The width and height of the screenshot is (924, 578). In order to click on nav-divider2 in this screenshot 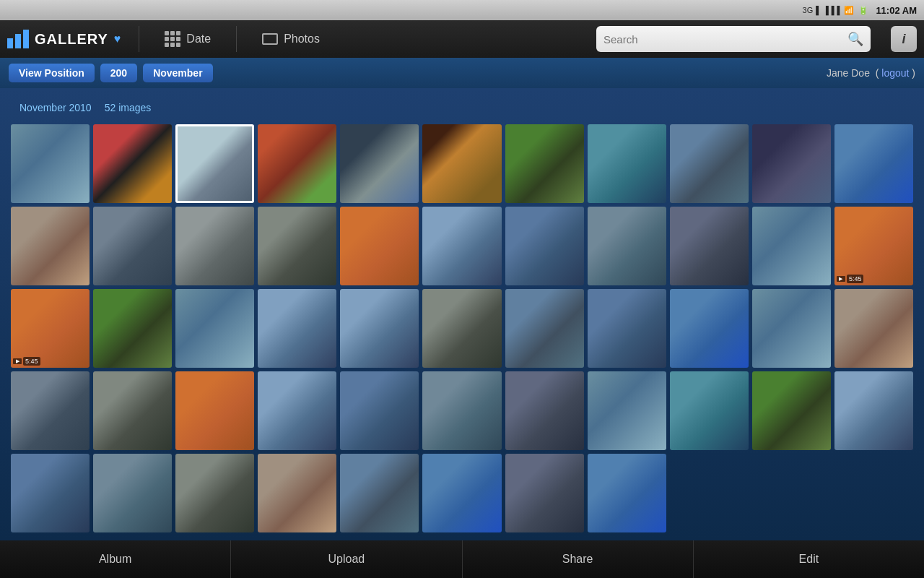, I will do `click(237, 39)`.